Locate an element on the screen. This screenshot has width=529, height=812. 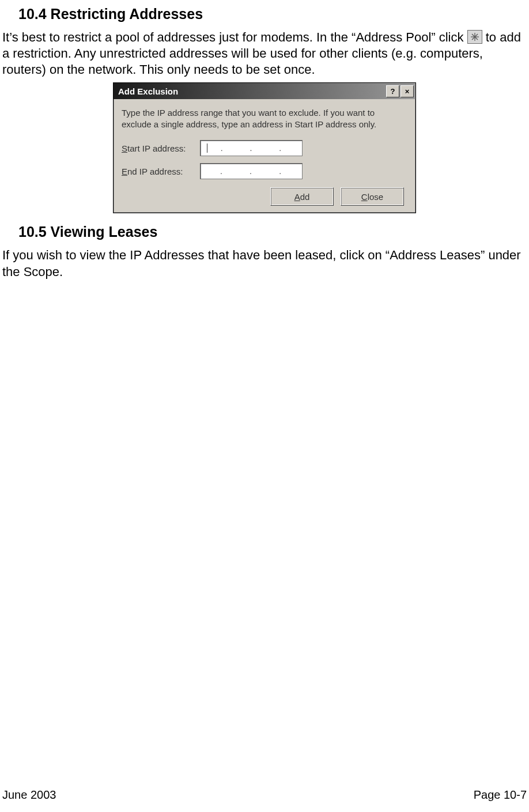
heading-restricting-addresses: 10.4 Restricting Addresses is located at coordinates (273, 14).